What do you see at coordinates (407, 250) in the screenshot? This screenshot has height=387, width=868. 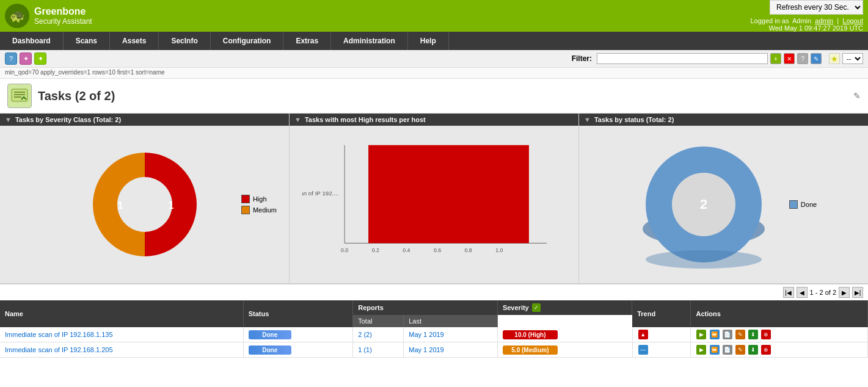 I see `svg-text: 0.4` at bounding box center [407, 250].